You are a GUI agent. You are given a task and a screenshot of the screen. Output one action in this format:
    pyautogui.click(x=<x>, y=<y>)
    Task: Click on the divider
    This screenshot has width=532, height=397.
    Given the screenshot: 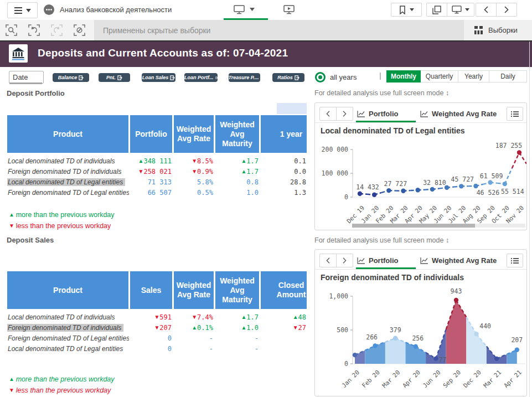 What is the action you would take?
    pyautogui.click(x=380, y=76)
    